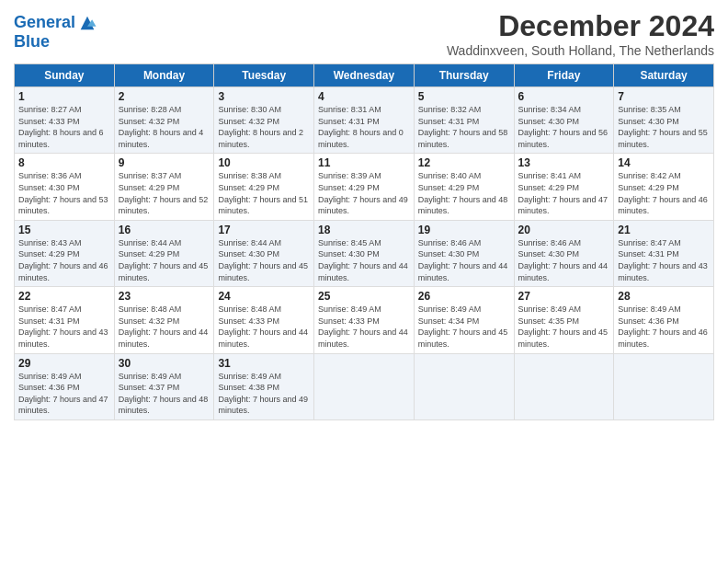 The width and height of the screenshot is (728, 563). Describe the element at coordinates (464, 296) in the screenshot. I see `day-number: 26` at that location.